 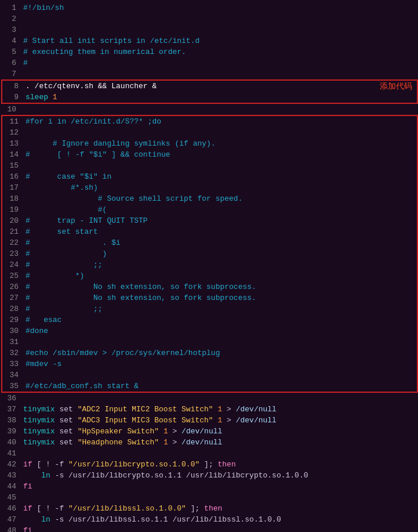 What do you see at coordinates (210, 276) in the screenshot?
I see `code-line-25: 25 # *)` at bounding box center [210, 276].